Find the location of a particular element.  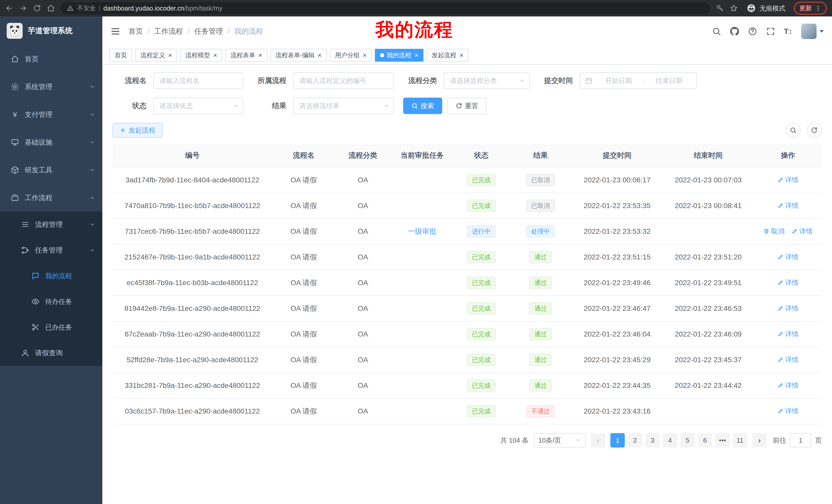

page-button-6: 6 is located at coordinates (705, 440).